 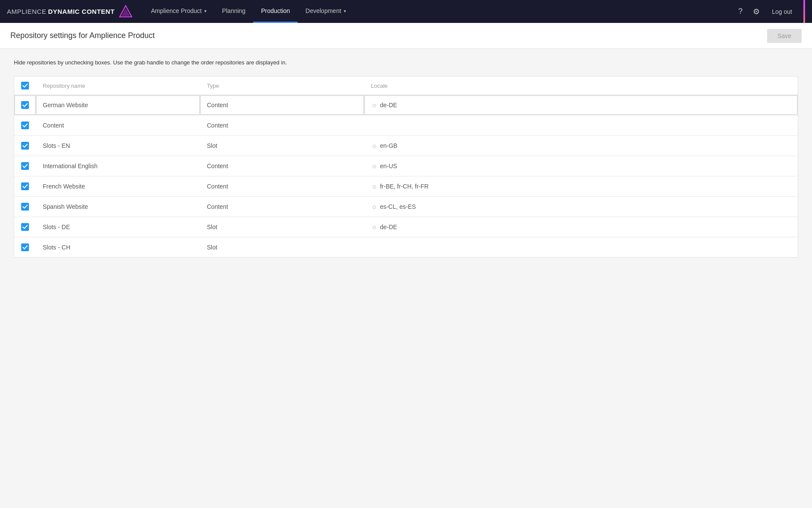 What do you see at coordinates (406, 11) in the screenshot?
I see `navbar: AMPLIENCE DYNAMIC CONTENT Amplience Prod…` at bounding box center [406, 11].